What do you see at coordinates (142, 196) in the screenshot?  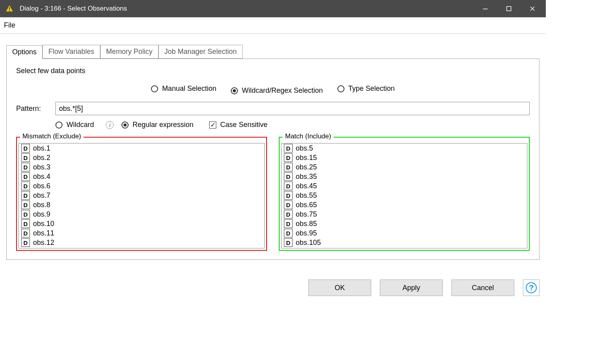 I see `exclude-list: Dobs.1Dobs.2Dobs.3Dobs.4Dobs.6Dobs.7Dobs…` at bounding box center [142, 196].